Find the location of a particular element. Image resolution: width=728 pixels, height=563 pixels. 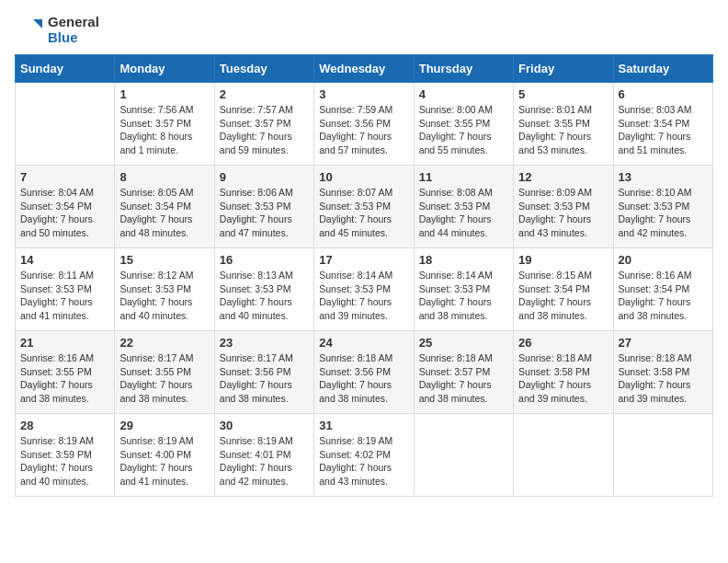

calendar-cell: 20Sunrise: 8:16 AM Sunset: 3:54 PM Dayli… is located at coordinates (663, 290).